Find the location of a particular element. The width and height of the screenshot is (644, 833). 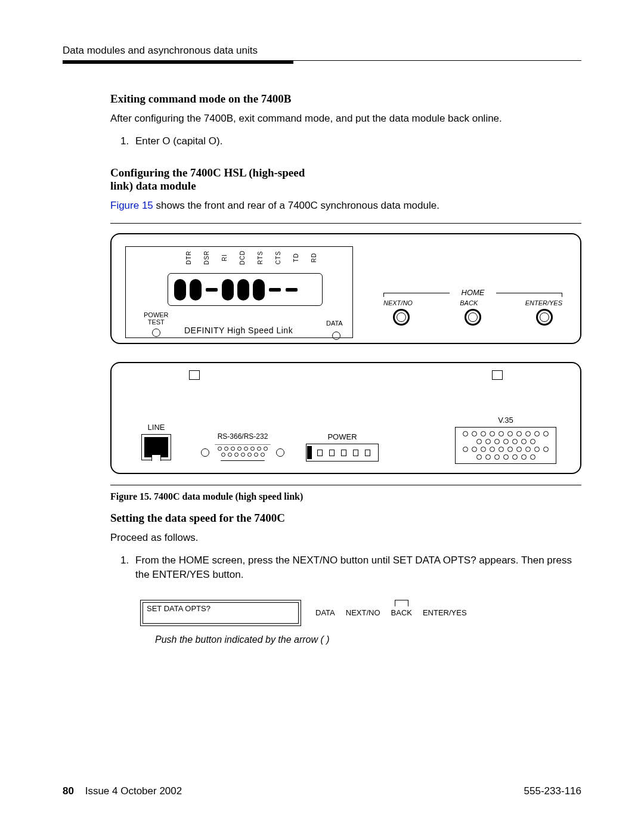

led-labels-row: DTR DSR RI DCD RTS CTS TD RD is located at coordinates (246, 258).